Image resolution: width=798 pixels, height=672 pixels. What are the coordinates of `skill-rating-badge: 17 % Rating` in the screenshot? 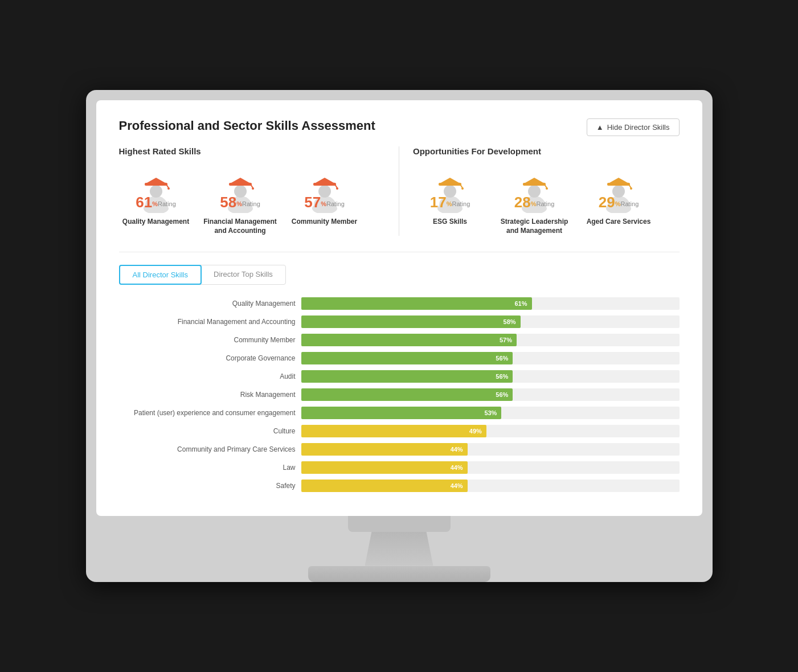 It's located at (450, 202).